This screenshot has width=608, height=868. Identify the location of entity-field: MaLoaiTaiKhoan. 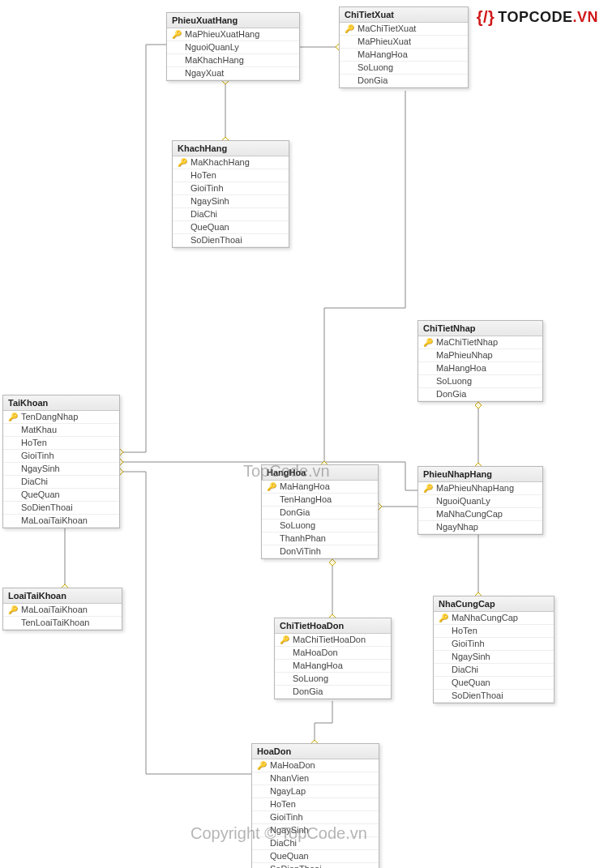
(62, 521).